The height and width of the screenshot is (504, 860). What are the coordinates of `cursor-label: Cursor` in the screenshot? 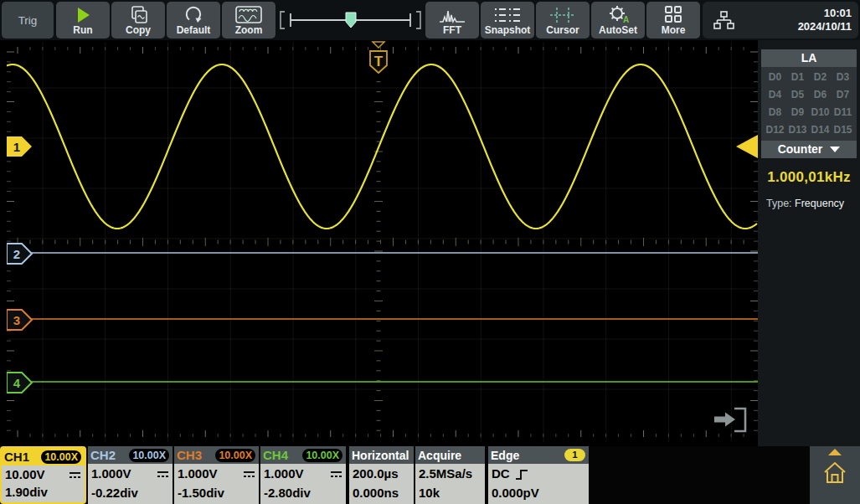 It's located at (563, 30).